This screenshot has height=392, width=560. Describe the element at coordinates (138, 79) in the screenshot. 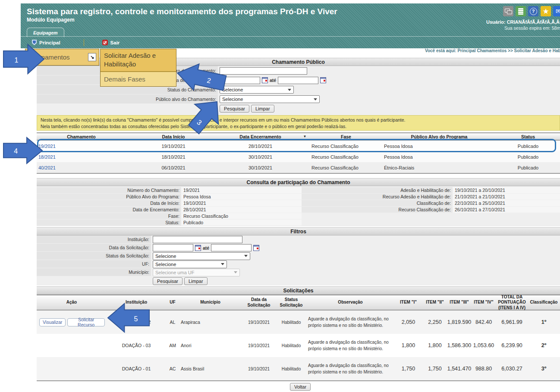

I see `submenu-item-demais-fases: Demais Fases` at that location.